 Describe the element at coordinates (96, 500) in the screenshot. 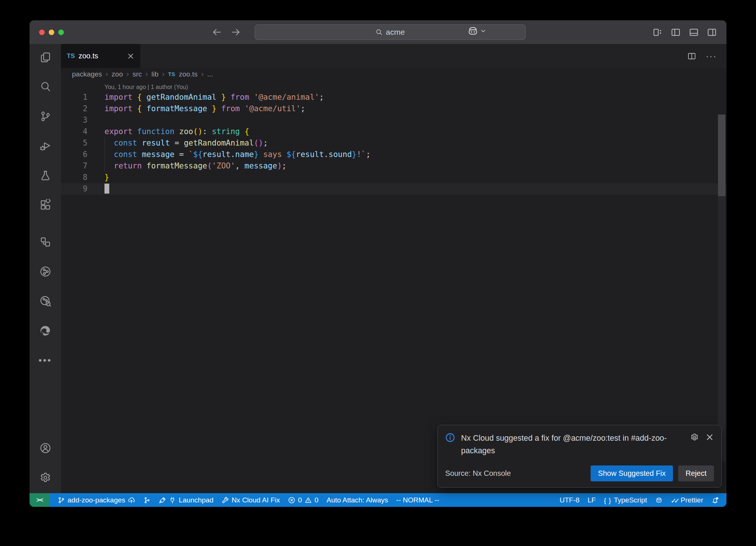

I see `statusbar-branch-label: add-zoo-packages` at that location.